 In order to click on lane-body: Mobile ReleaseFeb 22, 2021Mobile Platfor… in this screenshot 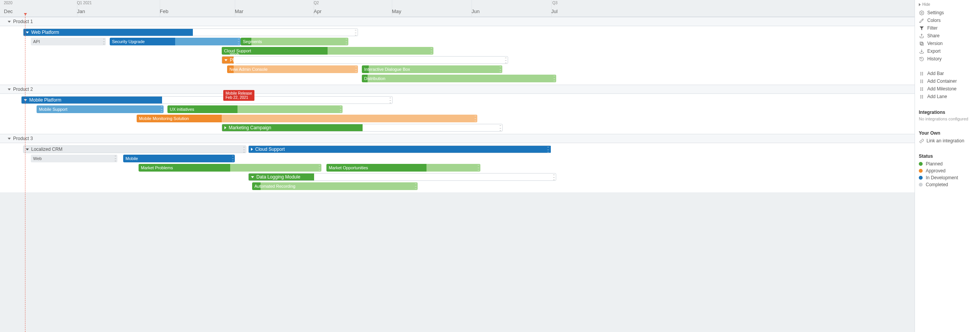, I will do `click(457, 114)`.